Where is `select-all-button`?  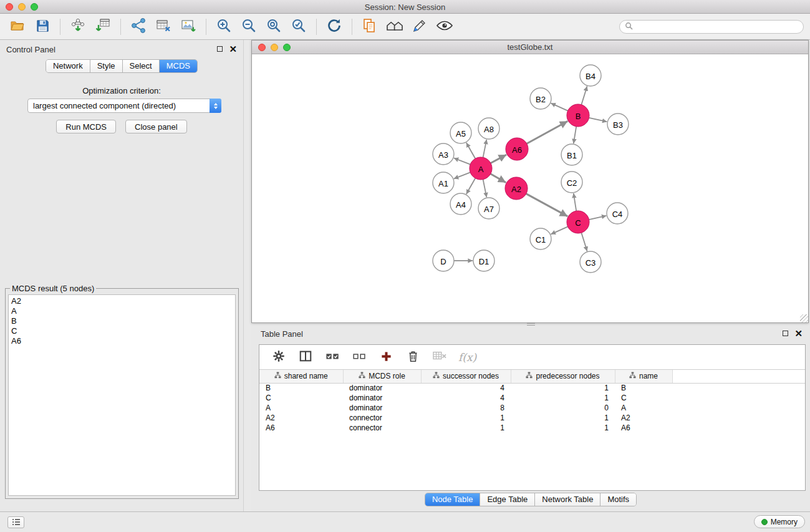
select-all-button is located at coordinates (332, 357).